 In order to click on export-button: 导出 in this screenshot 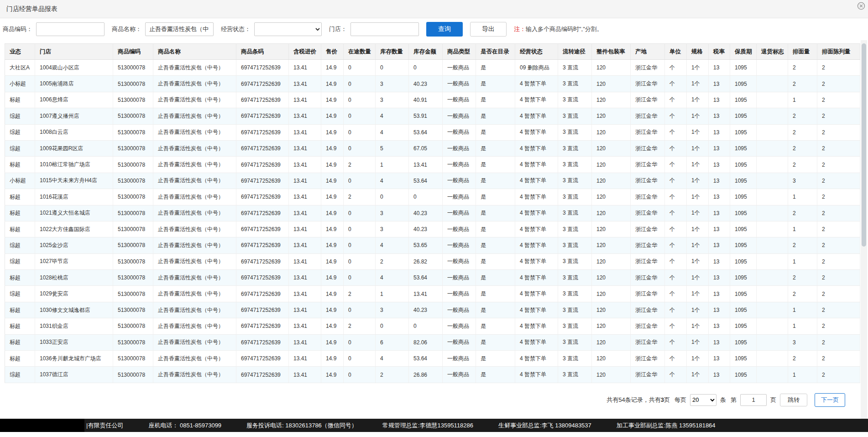, I will do `click(488, 29)`.